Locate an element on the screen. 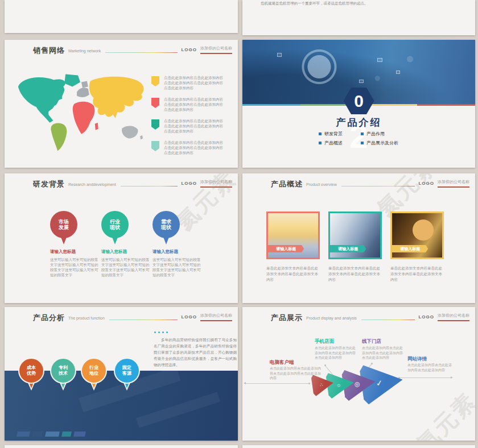 The height and width of the screenshot is (448, 478). node-label: 线下门店 is located at coordinates (372, 342).